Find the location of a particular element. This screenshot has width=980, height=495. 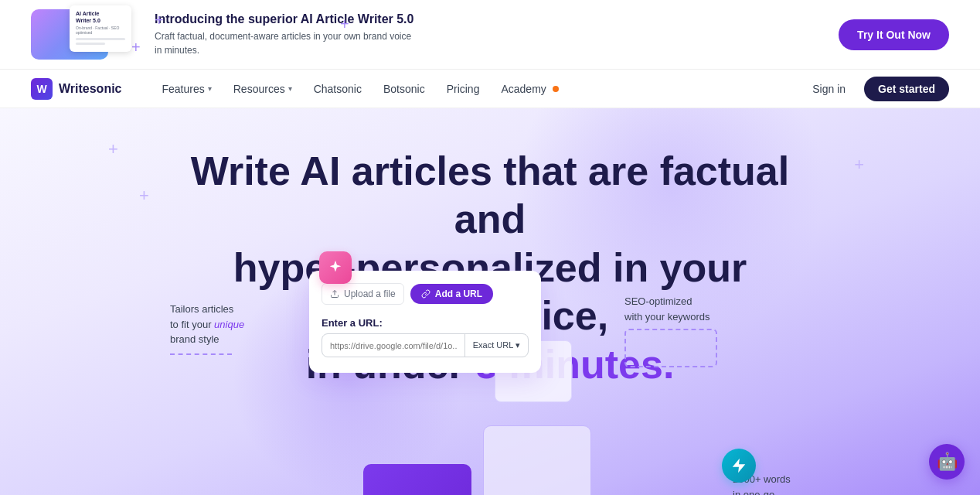

tab-upload-file: Upload a file is located at coordinates (363, 294).